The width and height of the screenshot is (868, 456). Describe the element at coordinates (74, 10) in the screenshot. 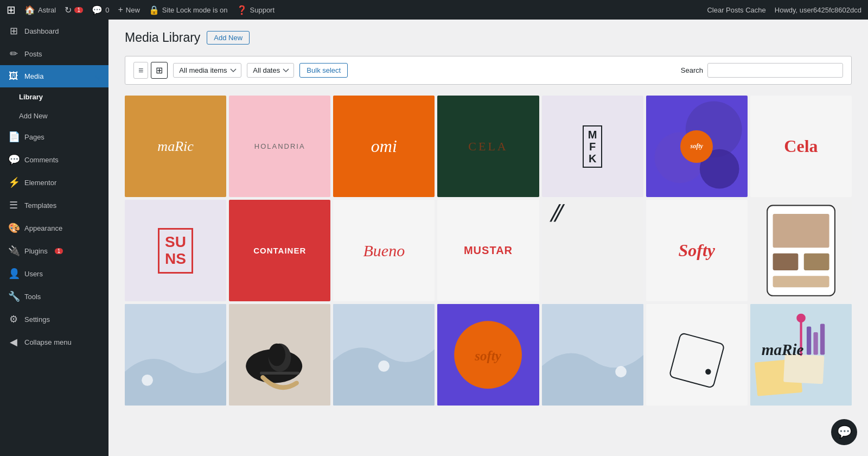

I see `updates-link: ↻ 1` at that location.